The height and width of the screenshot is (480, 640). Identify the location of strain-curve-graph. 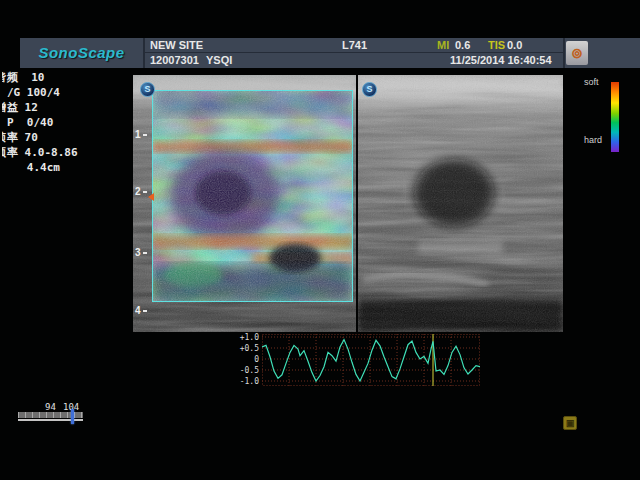
(371, 360).